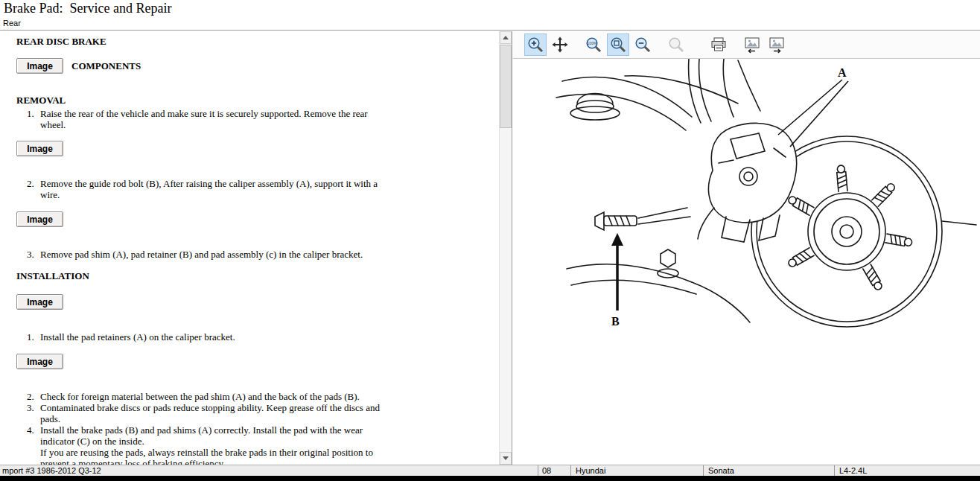  What do you see at coordinates (560, 45) in the screenshot?
I see `pan-icon` at bounding box center [560, 45].